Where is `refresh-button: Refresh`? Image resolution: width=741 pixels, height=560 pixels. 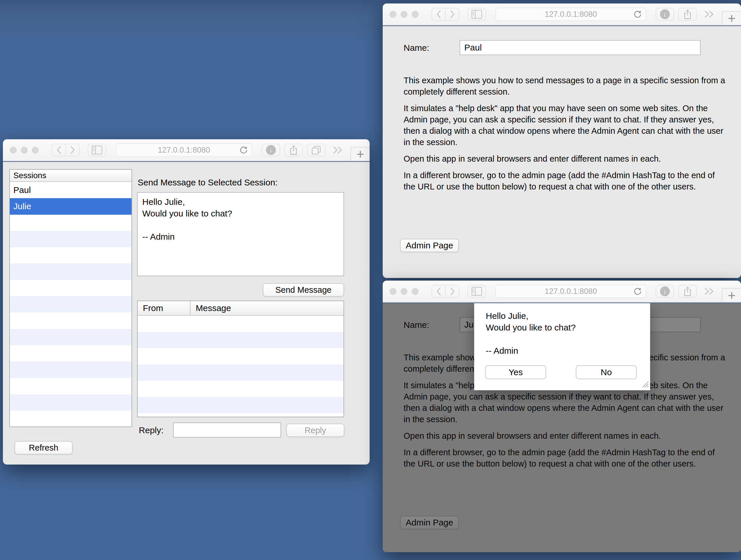 refresh-button: Refresh is located at coordinates (44, 448).